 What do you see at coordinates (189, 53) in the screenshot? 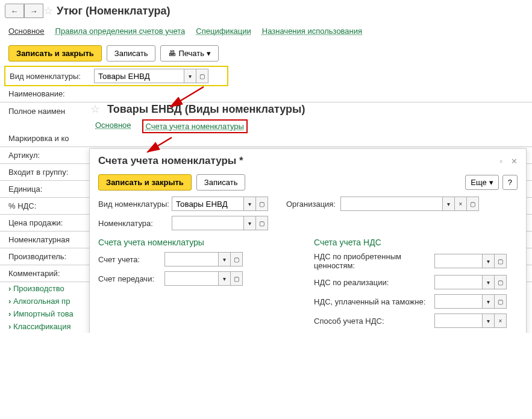
I see `print-button: 🖶 Печать ▾` at bounding box center [189, 53].